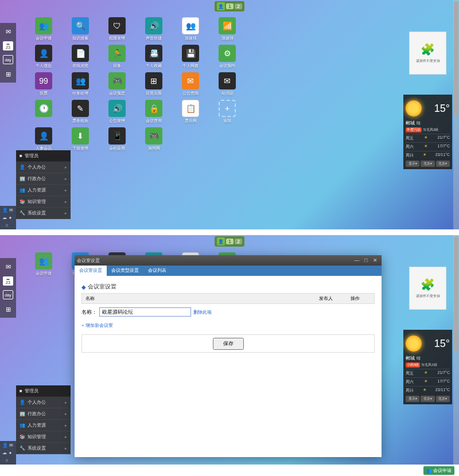  Describe the element at coordinates (117, 29) in the screenshot. I see `app-item: 🛡权限管理` at that location.